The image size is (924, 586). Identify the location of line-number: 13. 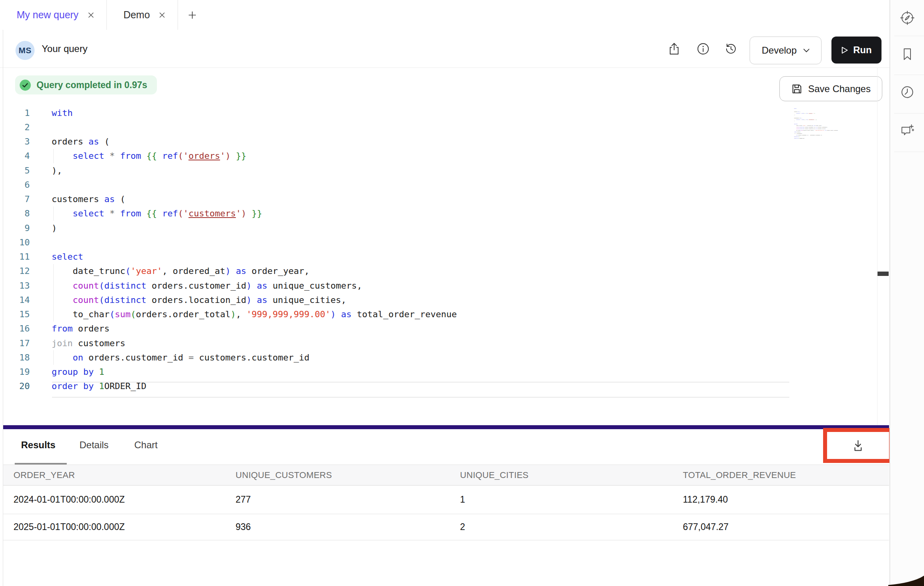
(15, 286).